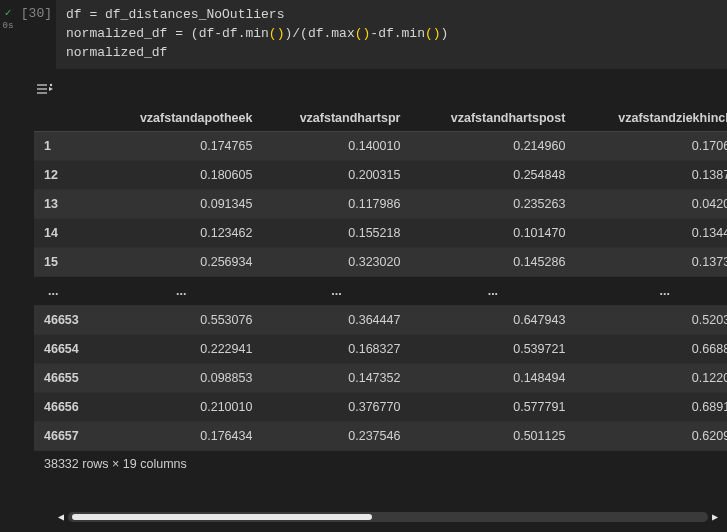 The width and height of the screenshot is (727, 532). What do you see at coordinates (336, 146) in the screenshot?
I see `cell: 0.140010` at bounding box center [336, 146].